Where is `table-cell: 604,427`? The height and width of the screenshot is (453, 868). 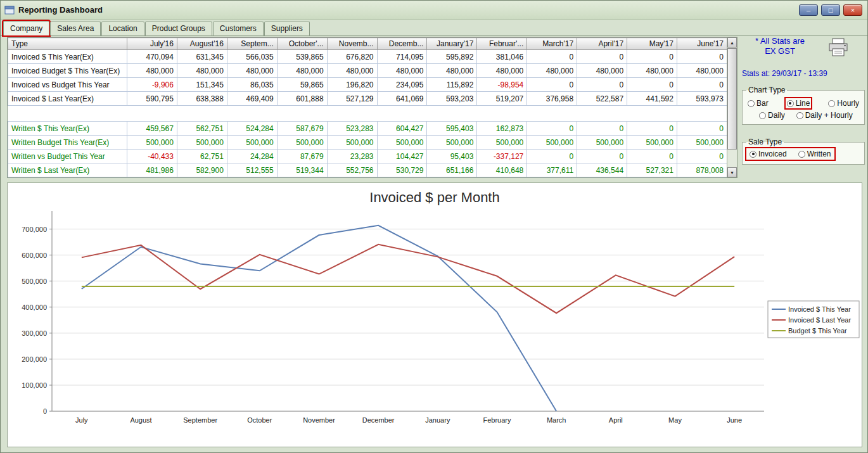 table-cell: 604,427 is located at coordinates (402, 129).